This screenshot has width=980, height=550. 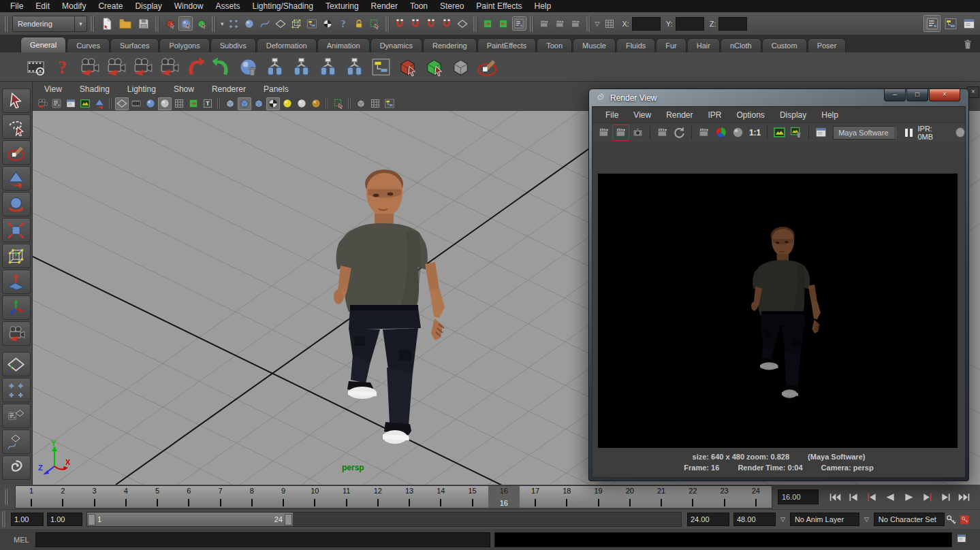 What do you see at coordinates (249, 23) in the screenshot?
I see `points-mask-button` at bounding box center [249, 23].